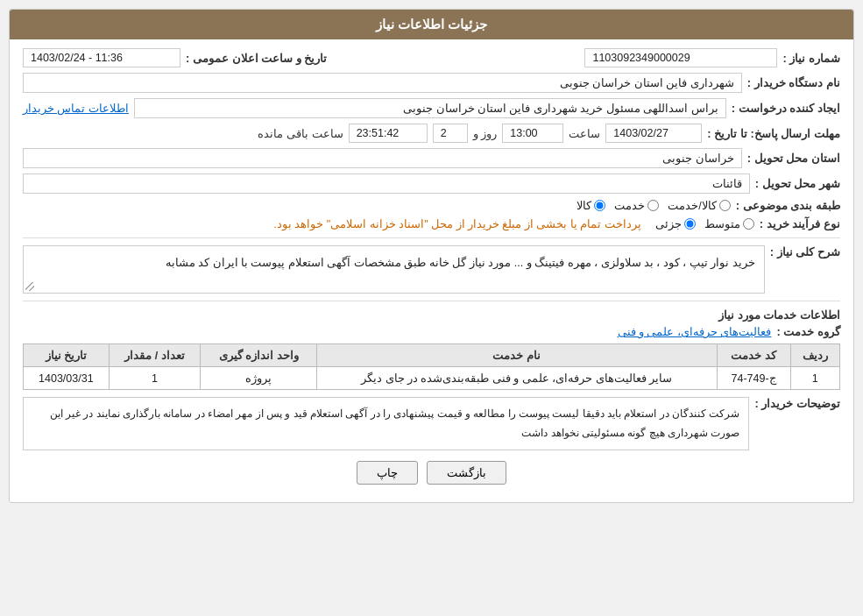  I want to click on page-title: جزئیات اطلاعات نیاز, so click(431, 25).